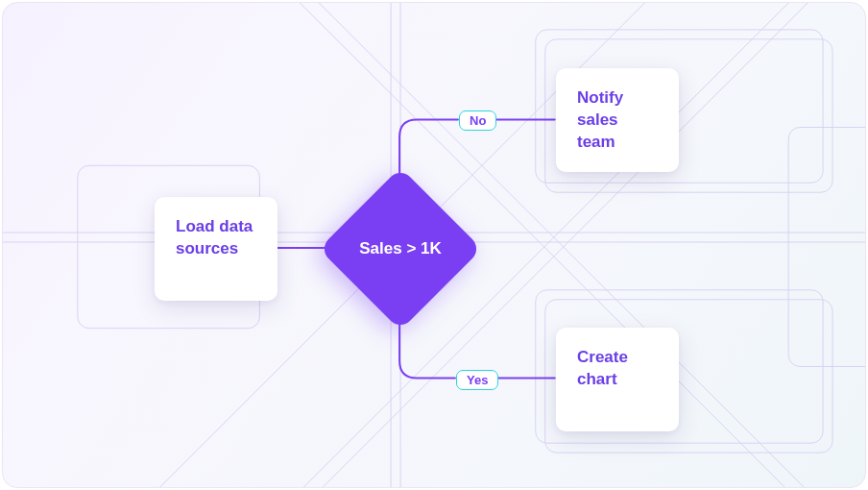 This screenshot has width=868, height=490. Describe the element at coordinates (600, 119) in the screenshot. I see `node-label: Notify sales team` at that location.